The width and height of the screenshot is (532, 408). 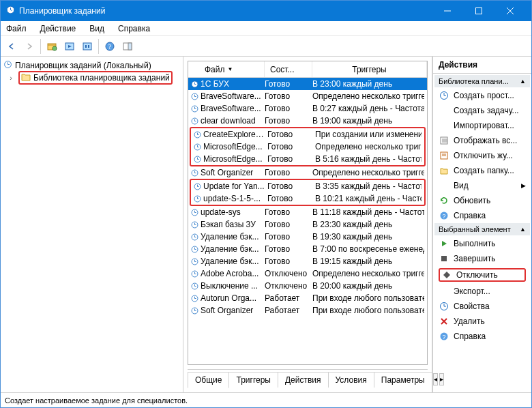 I want to click on table-row: MicrosoftEdge...ГотовоОпределено несколь…, so click(x=308, y=147).